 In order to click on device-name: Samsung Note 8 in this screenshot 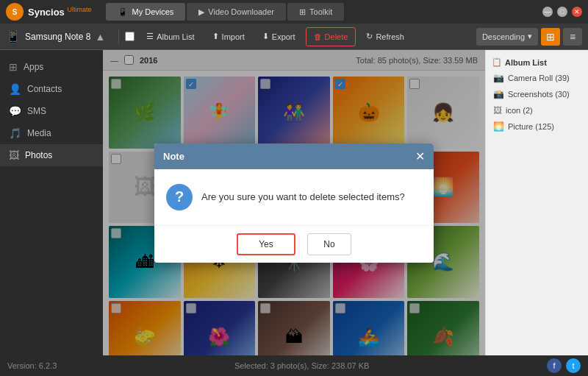, I will do `click(57, 37)`.